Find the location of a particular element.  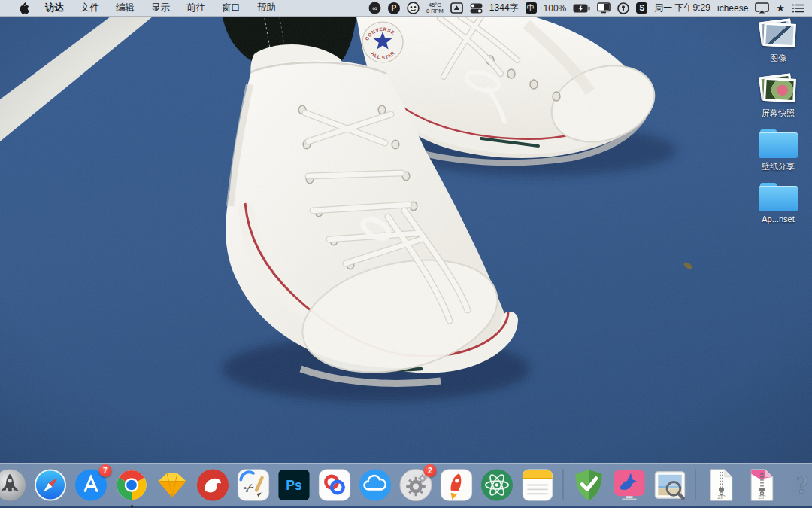

dock-weiyun-cloud is located at coordinates (376, 485).